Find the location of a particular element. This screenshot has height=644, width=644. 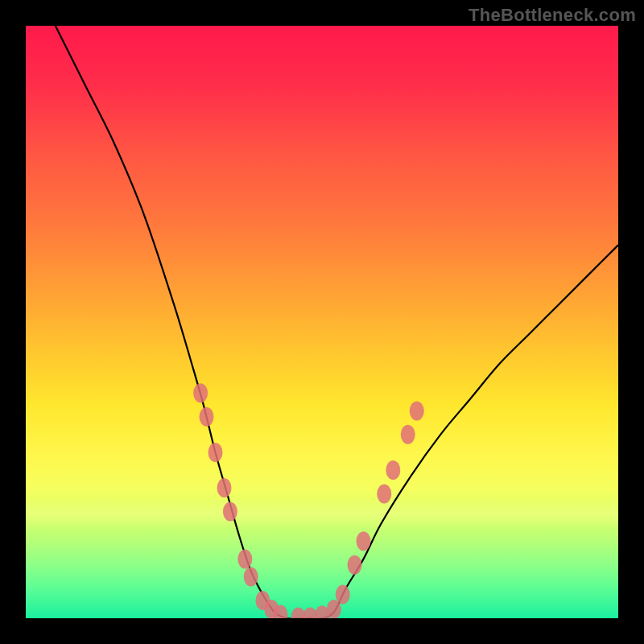

marker-group is located at coordinates (309, 501).